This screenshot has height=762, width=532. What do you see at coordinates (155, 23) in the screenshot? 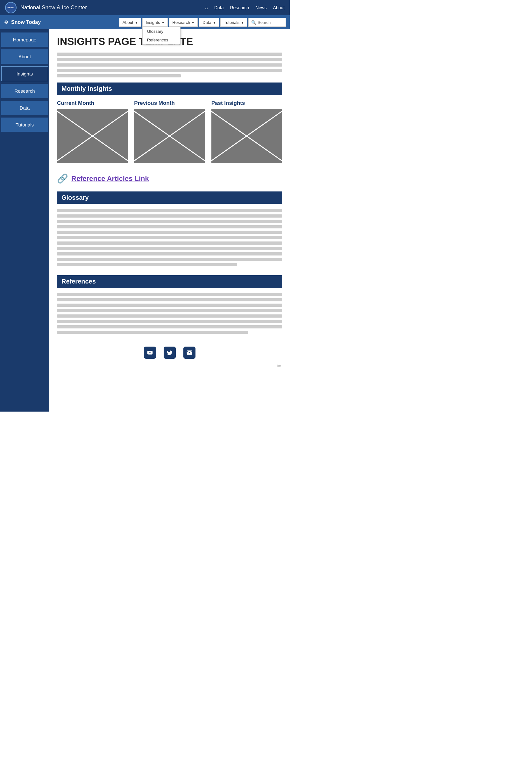
I see `insights-dropdown-container: Insights ▾ Glossary References` at bounding box center [155, 23].